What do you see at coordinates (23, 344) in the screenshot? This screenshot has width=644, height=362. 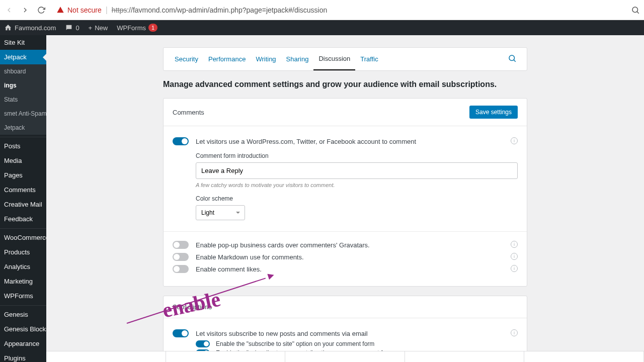 I see `sidebar-item-appearance: Appearance` at bounding box center [23, 344].